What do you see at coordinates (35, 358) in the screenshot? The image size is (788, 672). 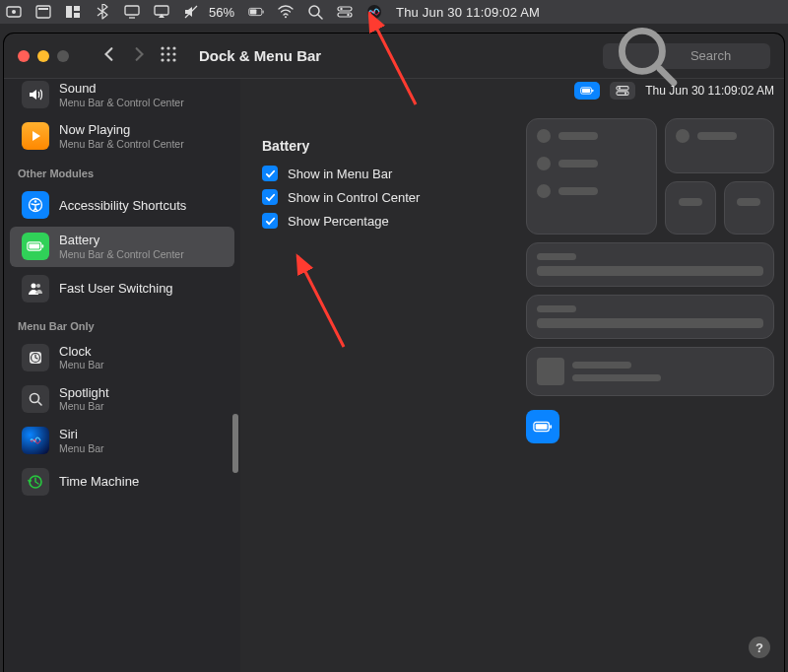 I see `clock-icon` at bounding box center [35, 358].